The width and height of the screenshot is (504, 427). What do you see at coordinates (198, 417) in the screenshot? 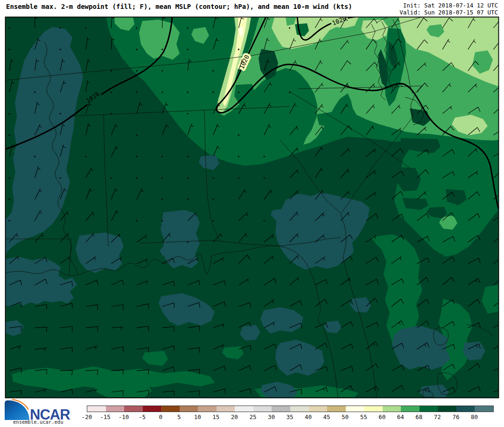
I see `colorbar-tick-label: 10` at bounding box center [198, 417].